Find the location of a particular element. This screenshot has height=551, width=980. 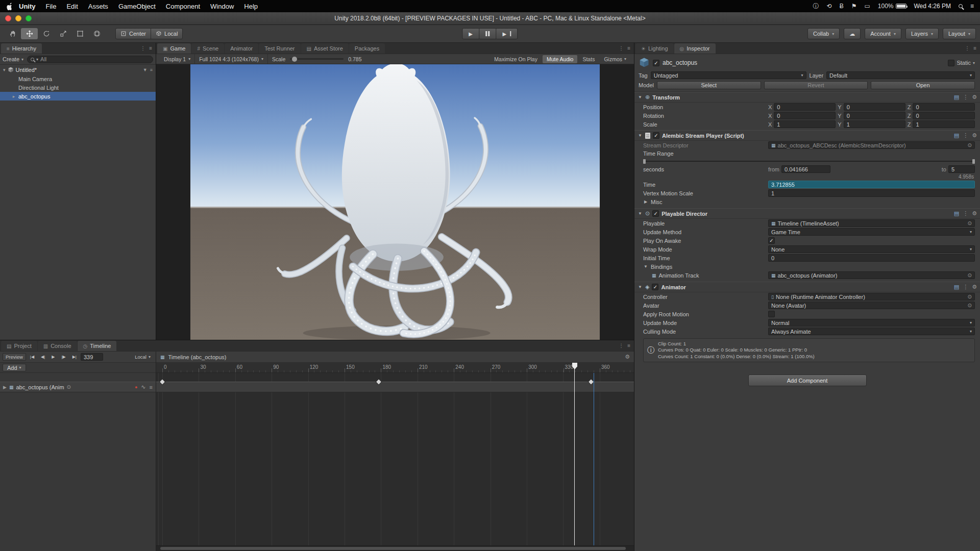

timeline-playhead is located at coordinates (575, 454).